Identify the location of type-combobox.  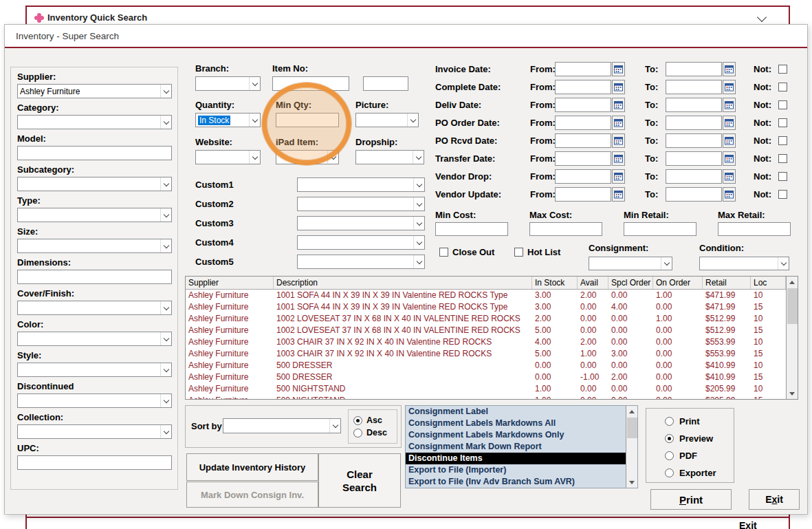
(95, 215).